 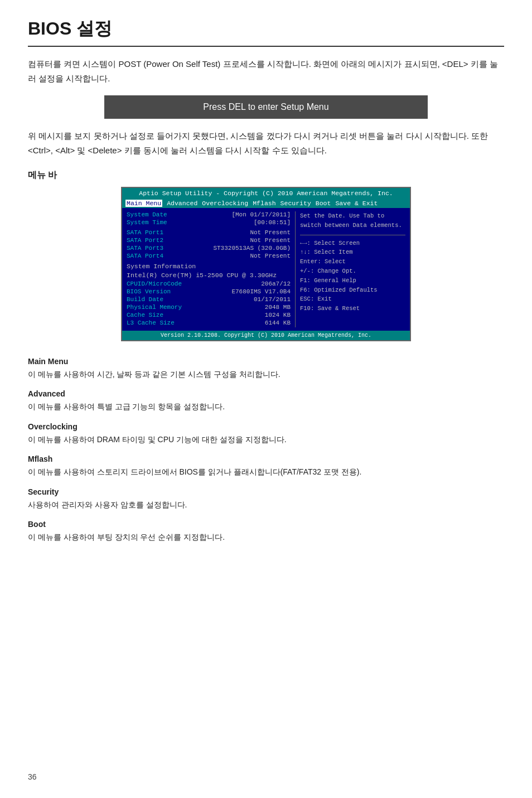 I want to click on press-del-box: Press DEL to enter Setup Menu, so click(x=266, y=107).